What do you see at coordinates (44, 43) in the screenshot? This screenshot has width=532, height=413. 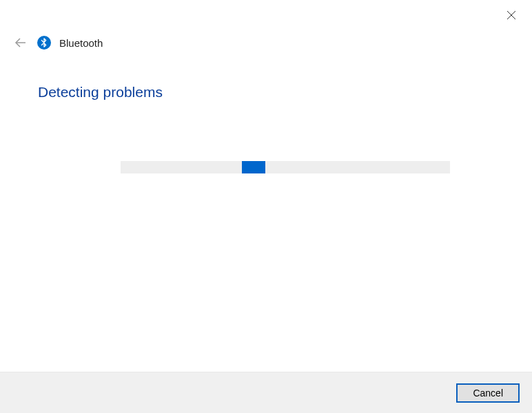 I see `bluetooth-icon` at bounding box center [44, 43].